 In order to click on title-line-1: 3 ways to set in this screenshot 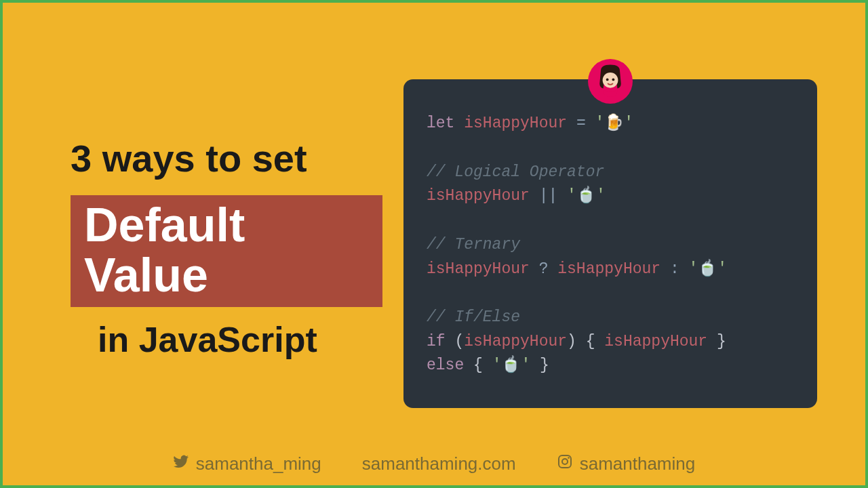, I will do `click(226, 159)`.